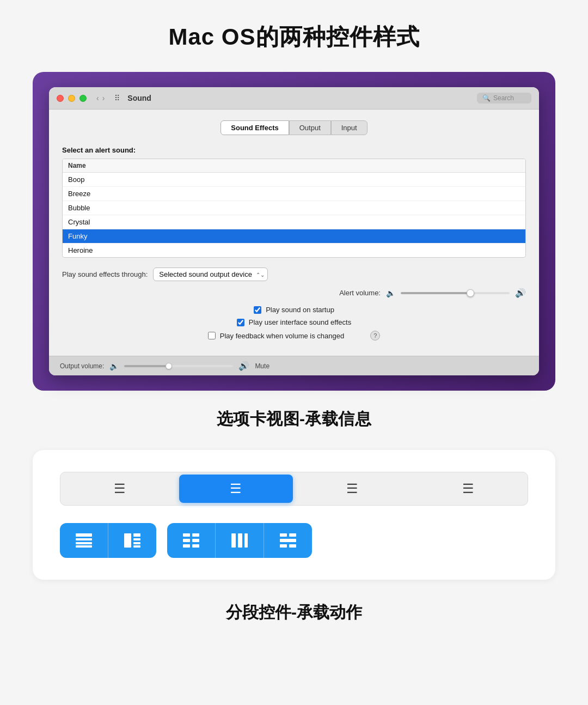  What do you see at coordinates (487, 98) in the screenshot?
I see `search-icon: 🔍` at bounding box center [487, 98].